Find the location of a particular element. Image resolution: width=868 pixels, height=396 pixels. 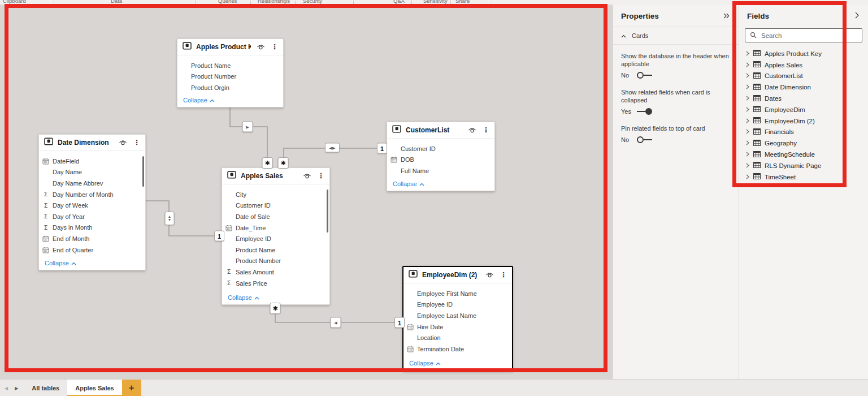

field-row: DateField is located at coordinates (92, 161).